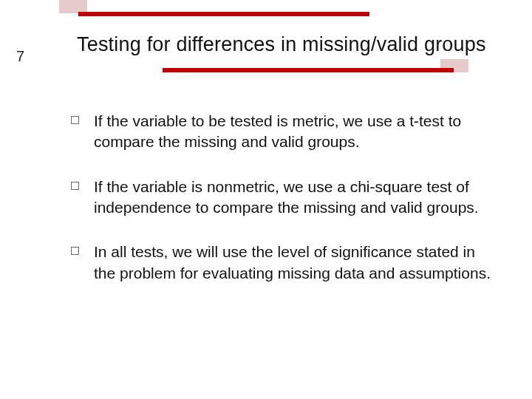  What do you see at coordinates (308, 70) in the screenshot?
I see `accent-rule-mid` at bounding box center [308, 70].